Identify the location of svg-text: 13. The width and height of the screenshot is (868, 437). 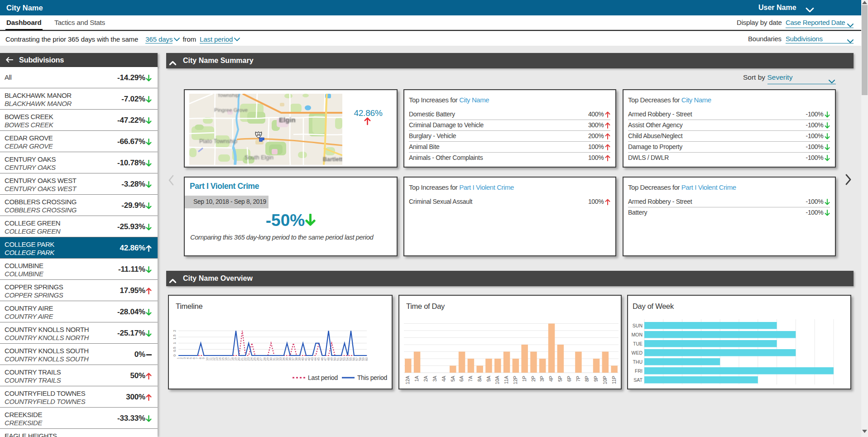
(216, 359).